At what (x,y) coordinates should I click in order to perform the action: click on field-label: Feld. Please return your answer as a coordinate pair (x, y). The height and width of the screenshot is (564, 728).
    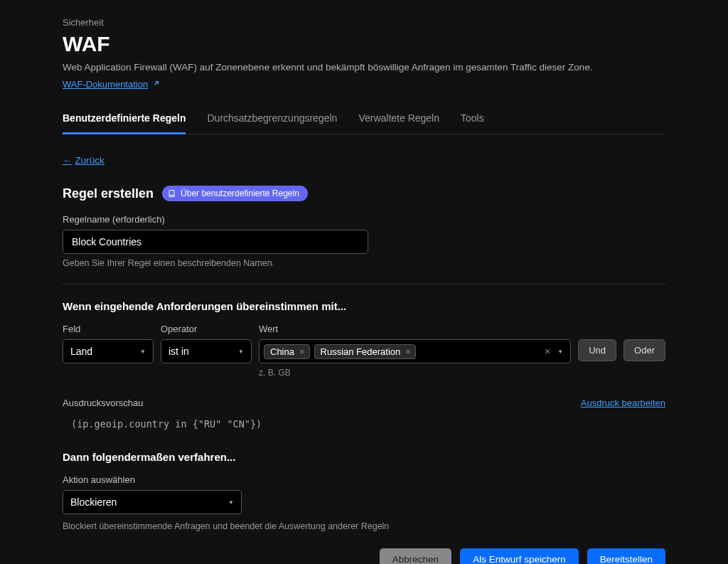
    Looking at the image, I should click on (108, 329).